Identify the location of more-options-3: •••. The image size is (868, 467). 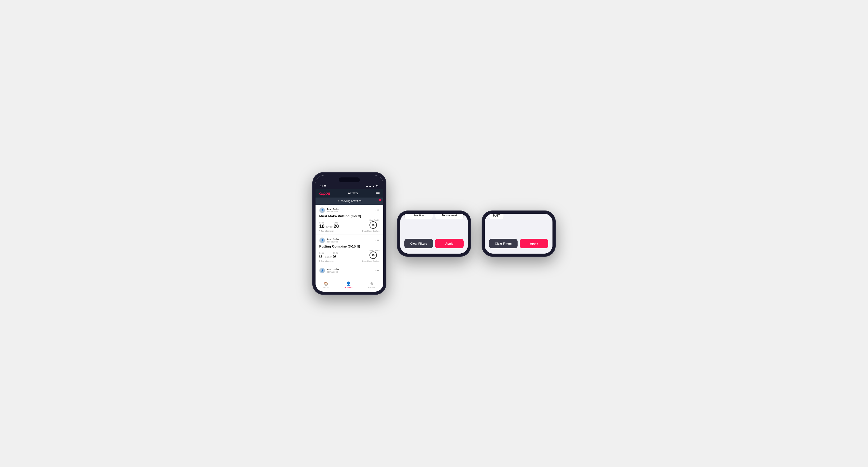
(377, 270).